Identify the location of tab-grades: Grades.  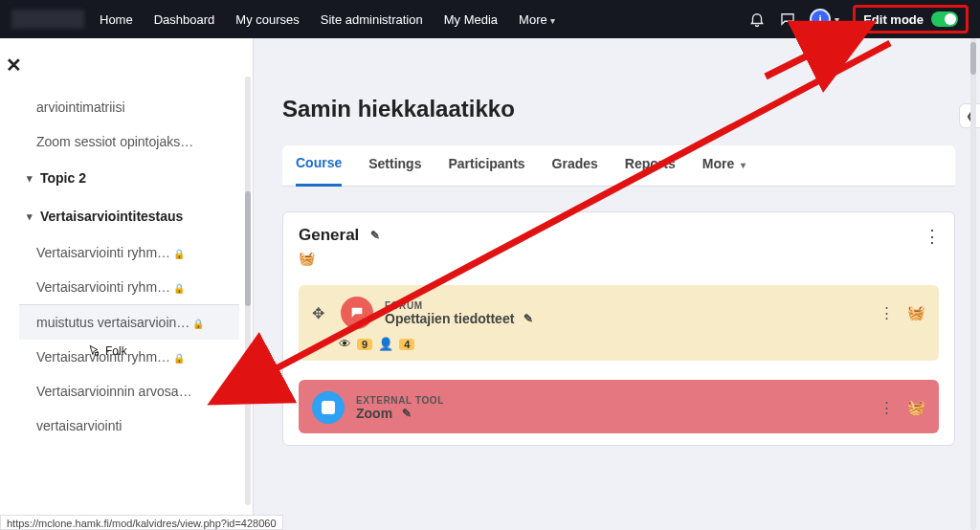
(575, 170).